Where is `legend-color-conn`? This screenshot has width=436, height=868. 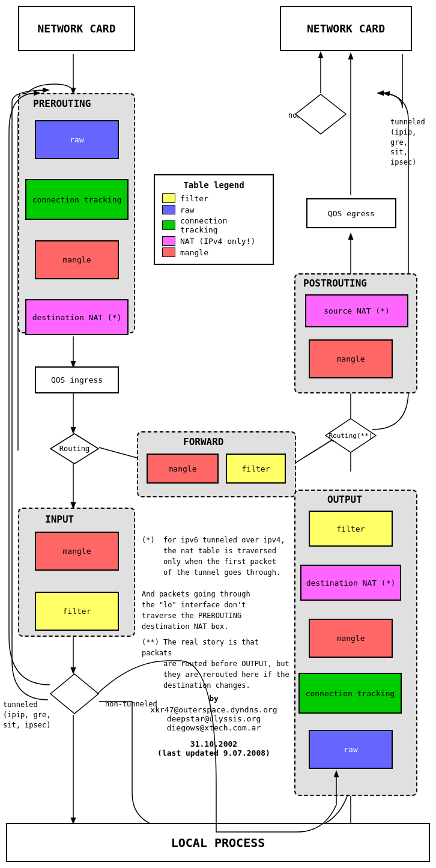 legend-color-conn is located at coordinates (169, 225).